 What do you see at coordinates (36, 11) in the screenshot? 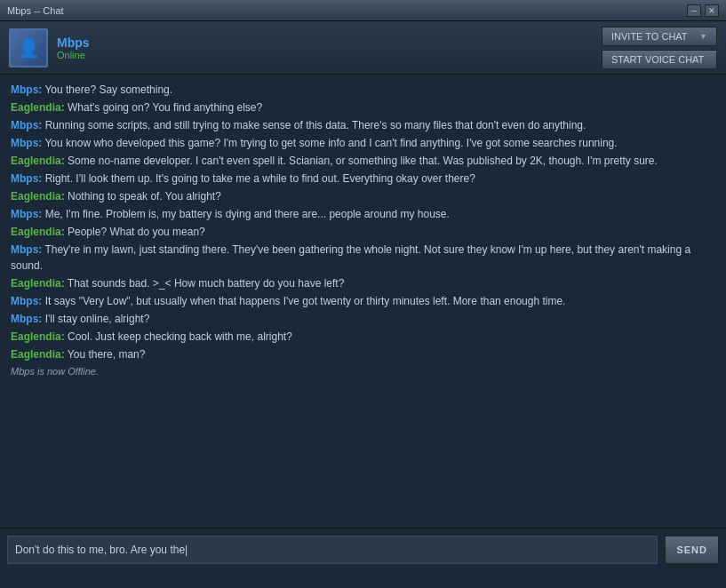
I see `window-title: Mbps -- Chat` at bounding box center [36, 11].